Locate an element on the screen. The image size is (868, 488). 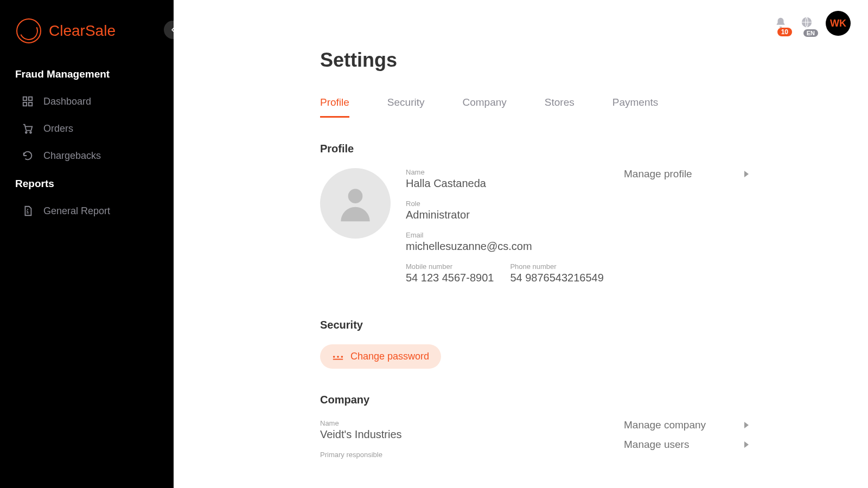
role-label: Role is located at coordinates (515, 204).